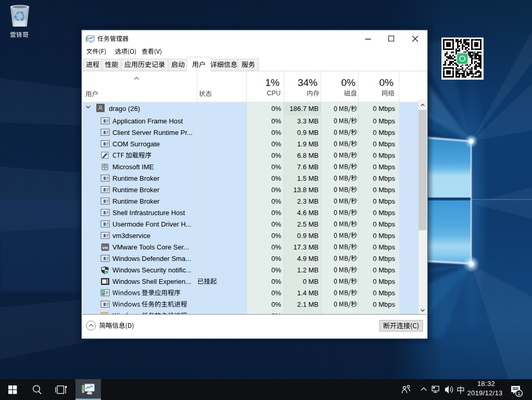  Describe the element at coordinates (136, 144) in the screenshot. I see `svg-text: COM Surrogate` at that location.